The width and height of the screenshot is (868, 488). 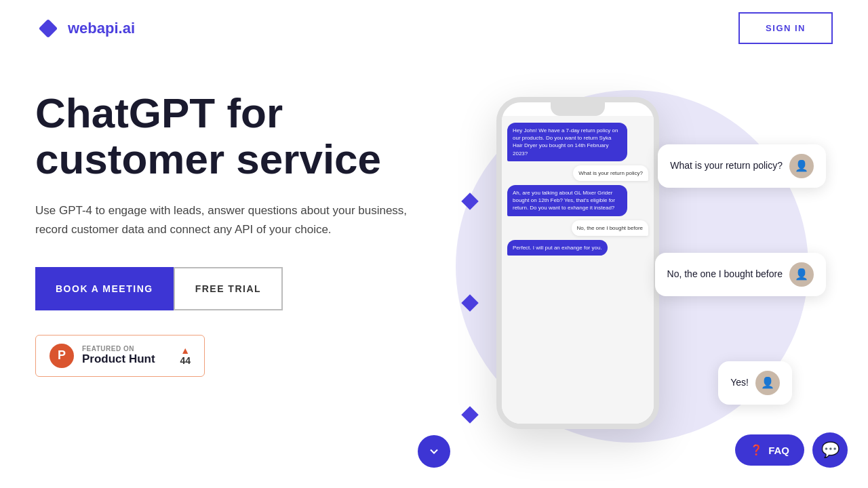 What do you see at coordinates (228, 289) in the screenshot?
I see `free-trial-button: FREE TRIAL` at bounding box center [228, 289].